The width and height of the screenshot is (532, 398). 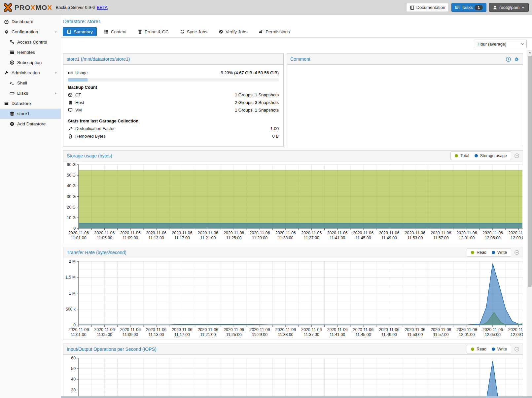 What do you see at coordinates (500, 44) in the screenshot?
I see `time-range-select: Hour (average)` at bounding box center [500, 44].